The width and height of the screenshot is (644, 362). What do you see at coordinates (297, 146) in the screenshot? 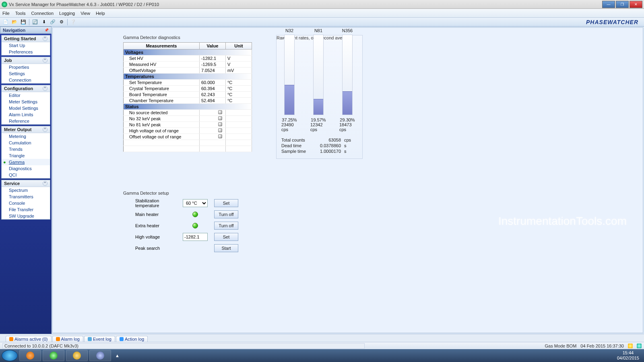
I see `summary-key: Dead time` at bounding box center [297, 146].